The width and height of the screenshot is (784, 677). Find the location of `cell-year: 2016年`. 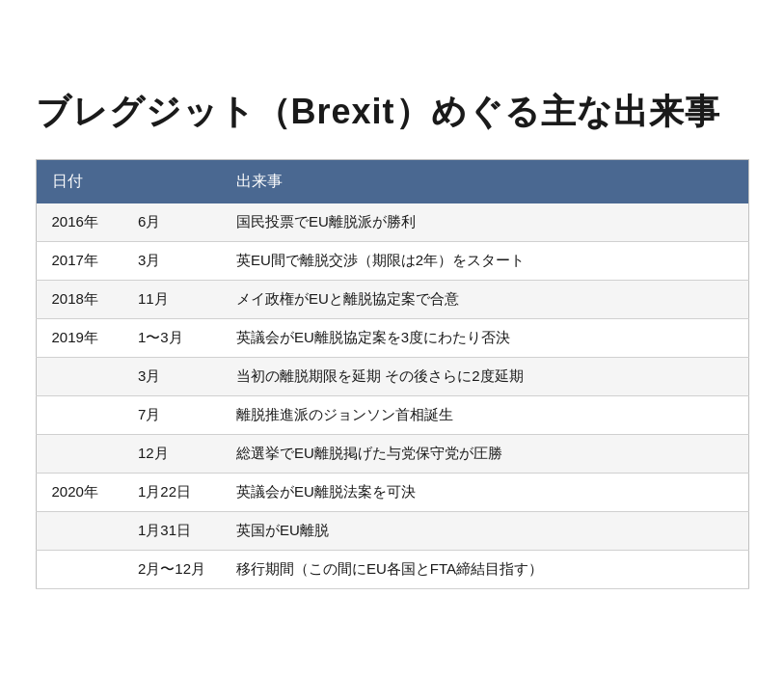

cell-year: 2016年 is located at coordinates (79, 223).